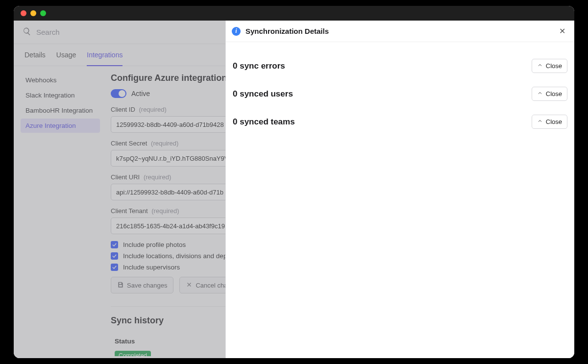 Image resolution: width=588 pixels, height=364 pixels. What do you see at coordinates (151, 267) in the screenshot?
I see `check-label: Include supervisors` at bounding box center [151, 267].